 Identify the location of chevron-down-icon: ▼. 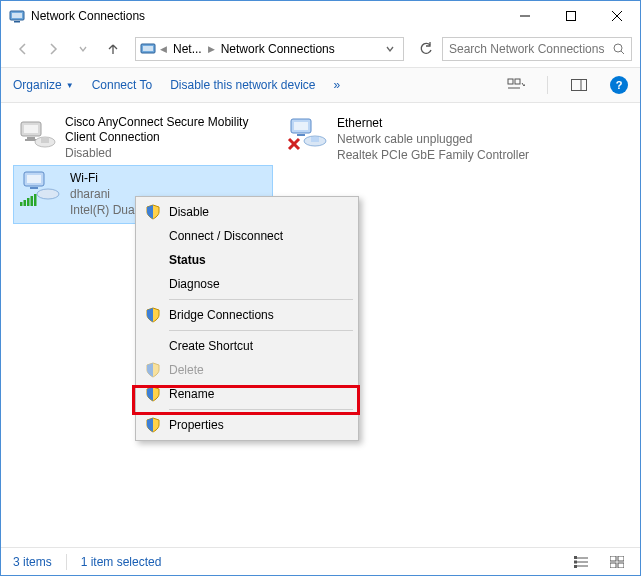
(70, 86).